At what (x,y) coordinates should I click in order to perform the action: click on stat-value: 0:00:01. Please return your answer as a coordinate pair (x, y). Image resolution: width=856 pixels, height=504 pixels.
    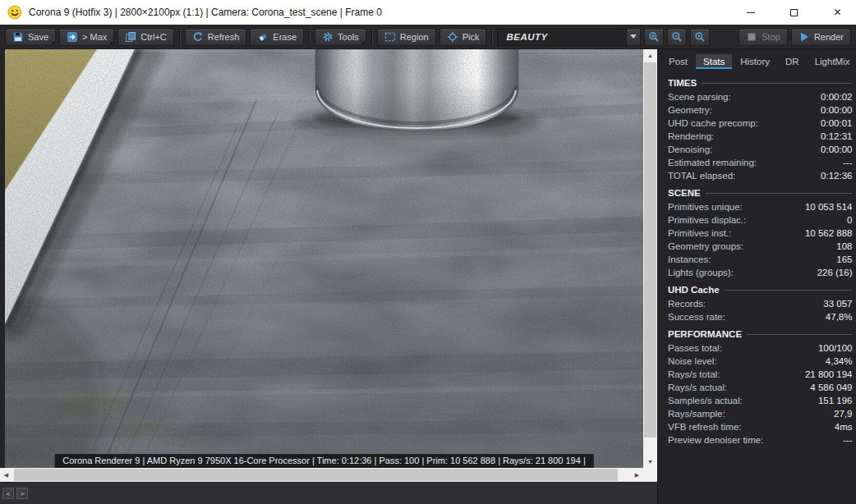
    Looking at the image, I should click on (836, 123).